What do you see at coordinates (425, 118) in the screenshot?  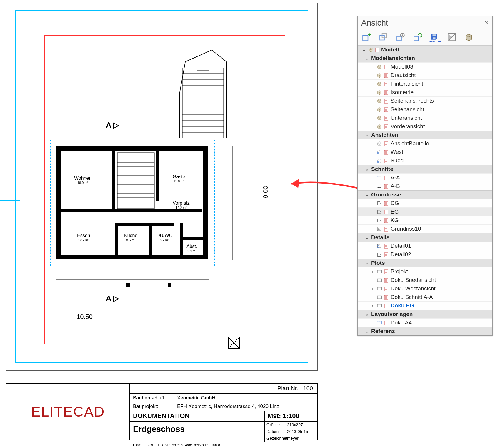 I see `tree-item-unteransicht: Unteransicht` at bounding box center [425, 118].